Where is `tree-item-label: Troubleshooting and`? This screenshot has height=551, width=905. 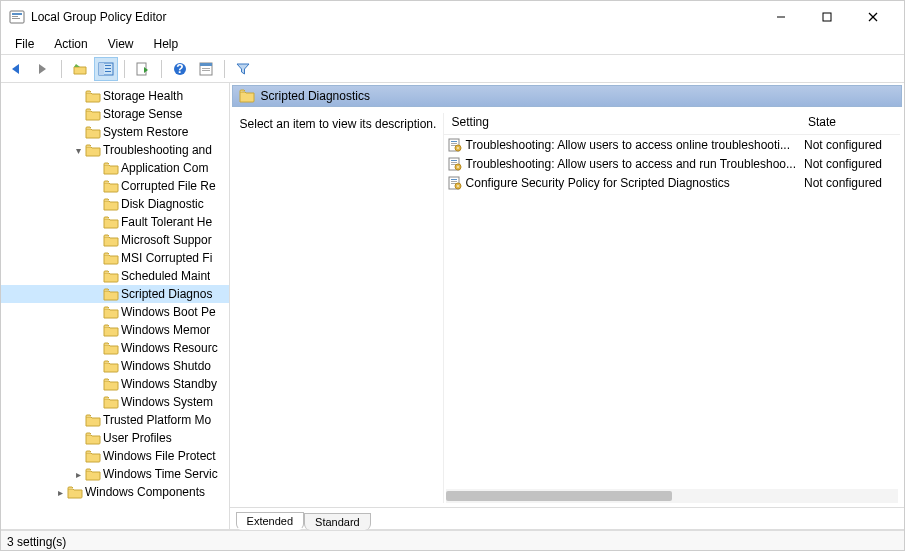
tree-item-label: Troubleshooting and is located at coordinates (158, 150).